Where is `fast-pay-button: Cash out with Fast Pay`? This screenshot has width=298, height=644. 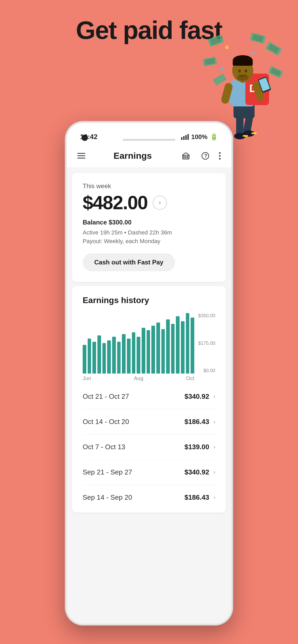
fast-pay-button: Cash out with Fast Pay is located at coordinates (129, 262).